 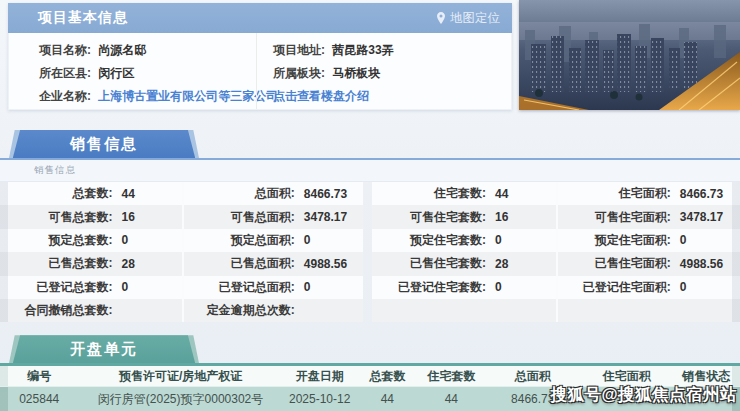 What do you see at coordinates (56, 264) in the screenshot?
I see `cell-label: 已售总套数:` at bounding box center [56, 264].